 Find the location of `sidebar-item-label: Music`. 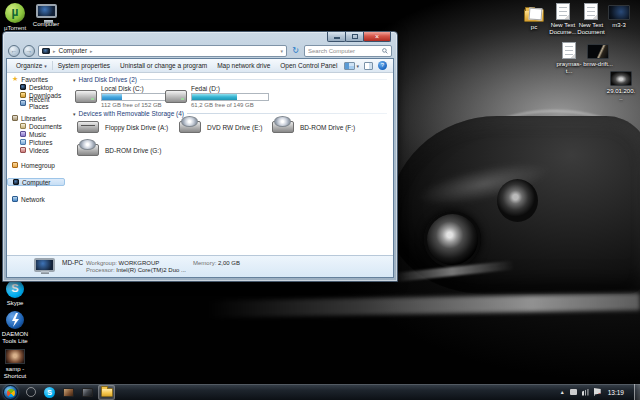

sidebar-item-label: Music is located at coordinates (38, 134).